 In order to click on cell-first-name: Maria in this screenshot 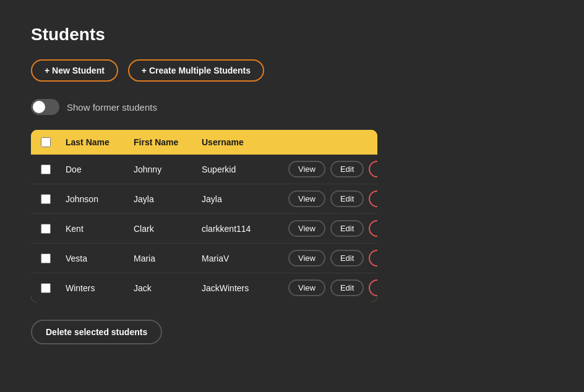, I will do `click(168, 258)`.